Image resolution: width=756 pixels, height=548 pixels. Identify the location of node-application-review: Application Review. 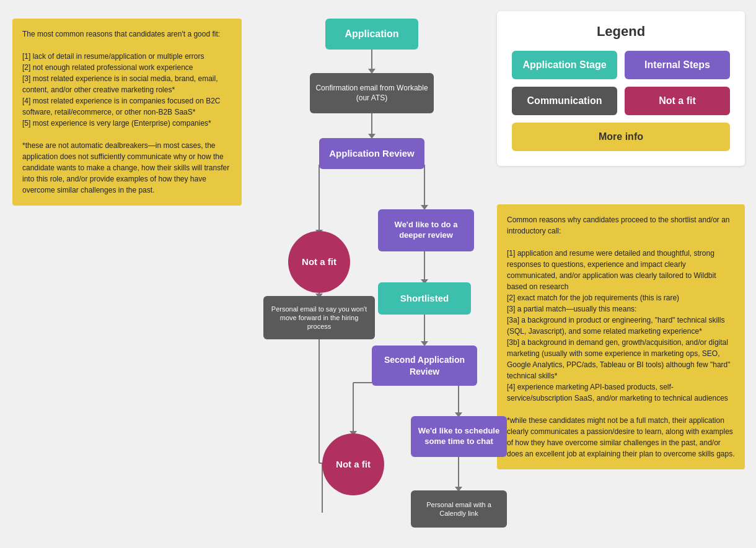
(372, 154).